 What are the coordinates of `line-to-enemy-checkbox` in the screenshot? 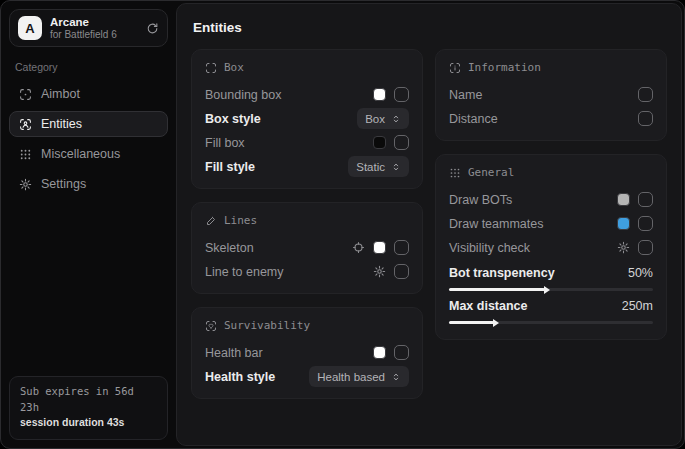 It's located at (402, 272).